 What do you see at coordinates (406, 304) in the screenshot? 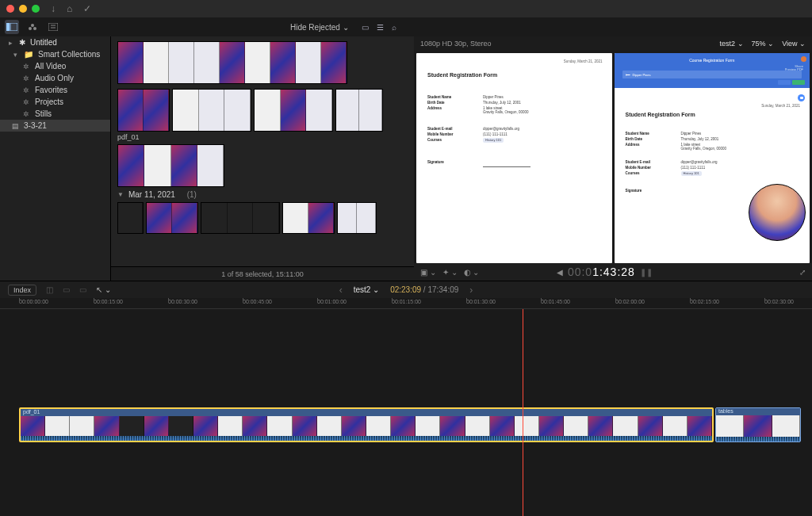
I see `timeline-ruler: 00:00:00:00 00:00:15:00 00:00:30:00 00:0…` at bounding box center [406, 304].